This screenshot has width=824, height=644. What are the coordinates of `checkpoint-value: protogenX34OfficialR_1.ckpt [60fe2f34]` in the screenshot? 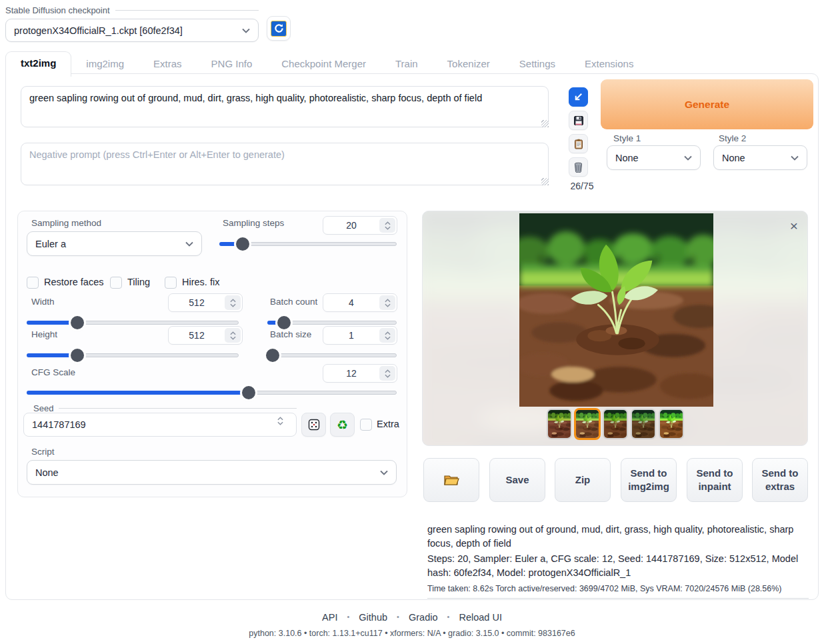 It's located at (99, 31).